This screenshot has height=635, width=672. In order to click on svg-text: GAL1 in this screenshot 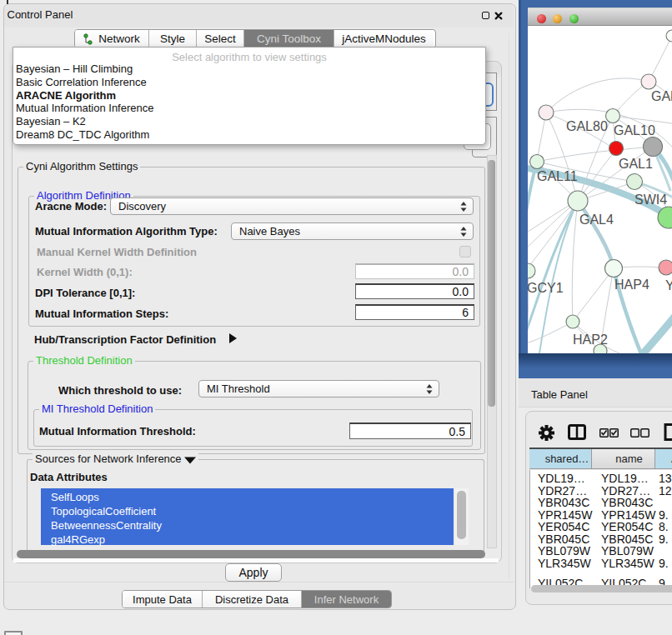, I will do `click(635, 163)`.